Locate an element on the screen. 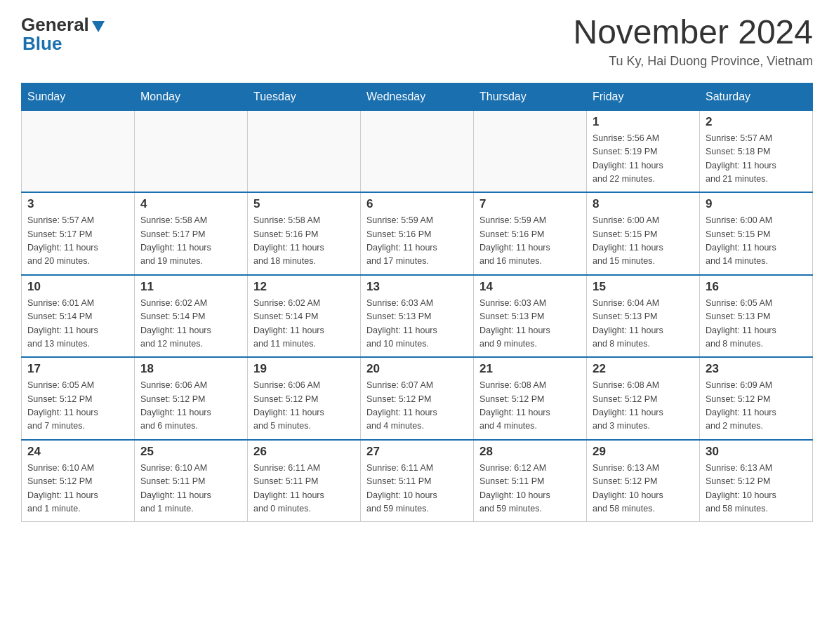 Image resolution: width=834 pixels, height=644 pixels. logo-blue: Blue is located at coordinates (42, 43).